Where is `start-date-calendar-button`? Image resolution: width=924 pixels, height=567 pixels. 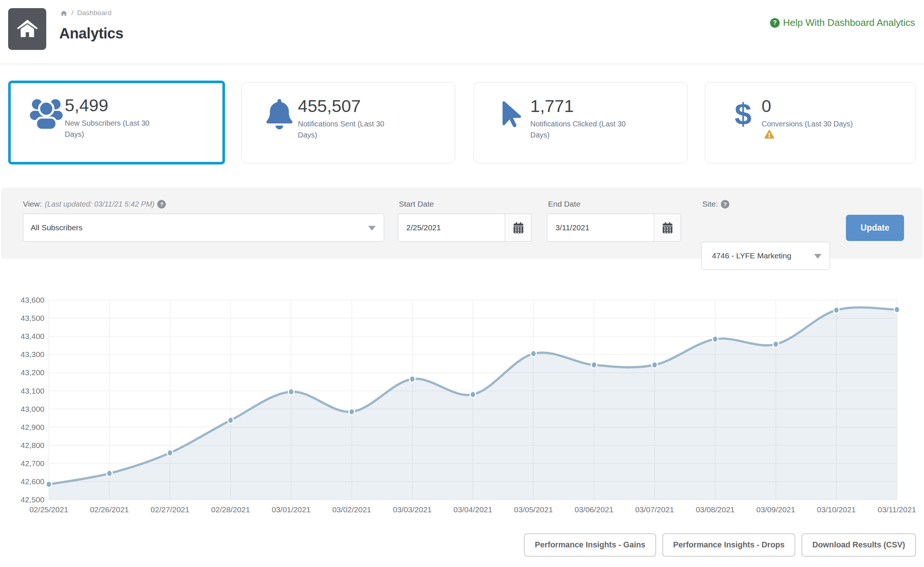 start-date-calendar-button is located at coordinates (518, 228).